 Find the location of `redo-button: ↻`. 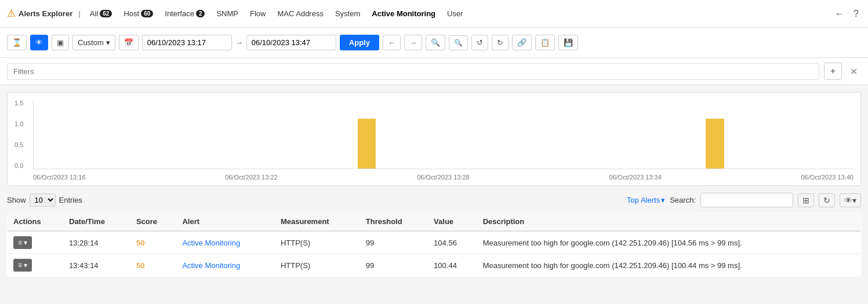

redo-button: ↻ is located at coordinates (500, 43).